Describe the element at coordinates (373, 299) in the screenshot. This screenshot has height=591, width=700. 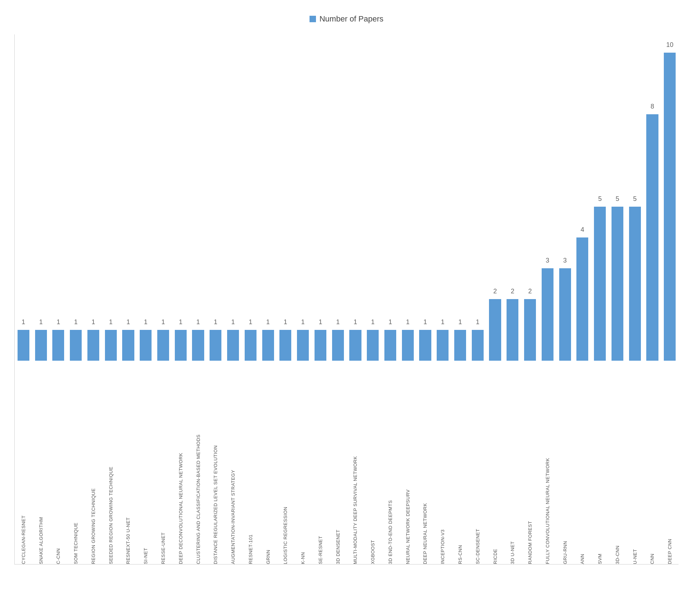
I see `bar-group: 1XGBOOST` at that location.